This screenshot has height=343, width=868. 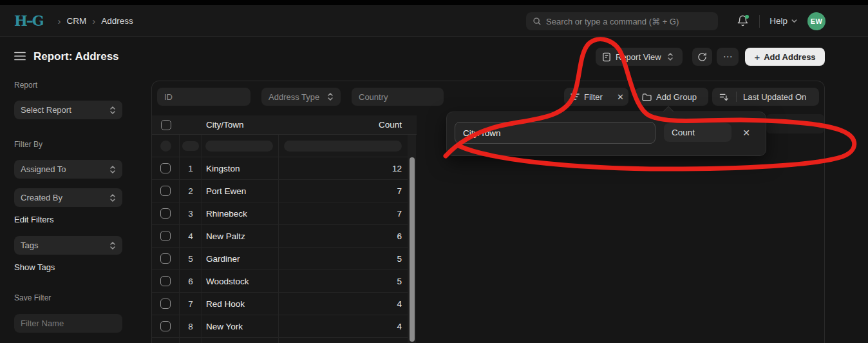 What do you see at coordinates (279, 259) in the screenshot?
I see `table-row: 5 Gardiner 5` at bounding box center [279, 259].